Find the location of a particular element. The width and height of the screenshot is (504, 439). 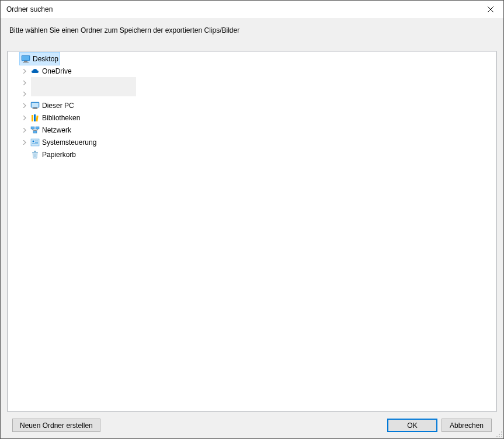

button-bar: Neuen Ordner erstellen OK Abbrechen is located at coordinates (252, 425).